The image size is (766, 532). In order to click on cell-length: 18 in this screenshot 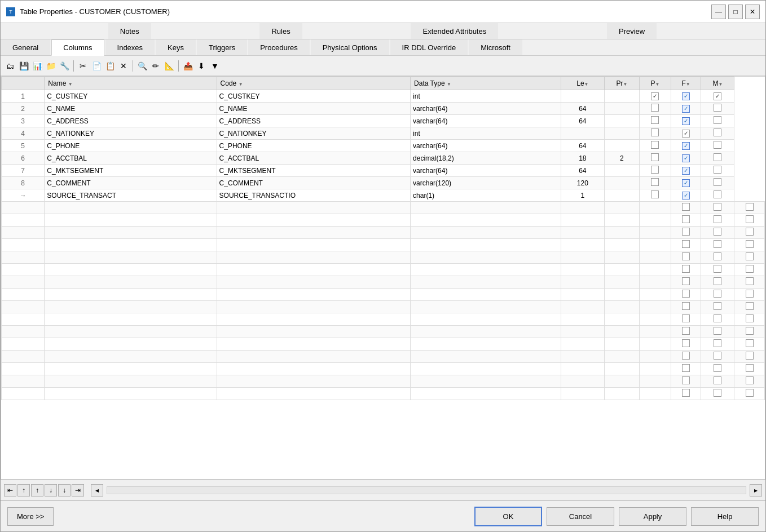, I will do `click(583, 158)`.